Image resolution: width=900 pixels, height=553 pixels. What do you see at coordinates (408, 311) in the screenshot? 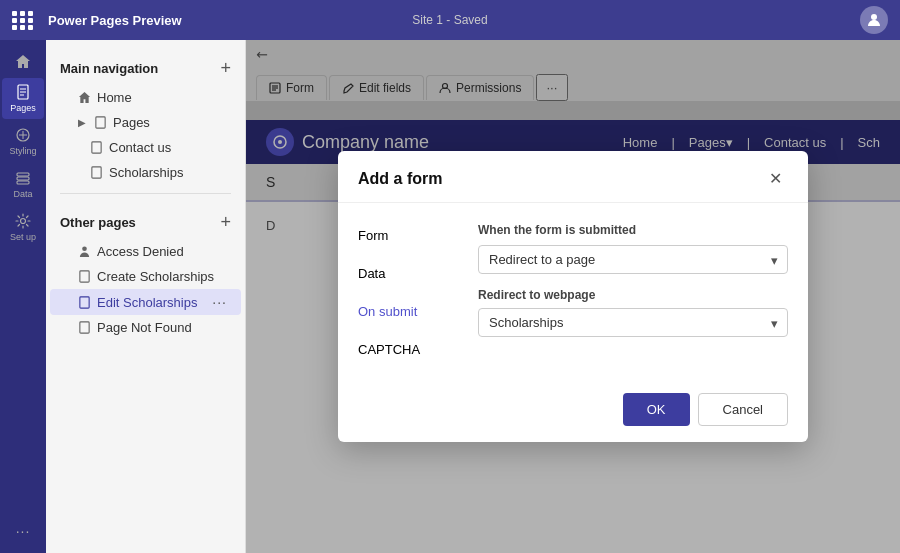
I see `label-on-submit: On submit` at bounding box center [408, 311].